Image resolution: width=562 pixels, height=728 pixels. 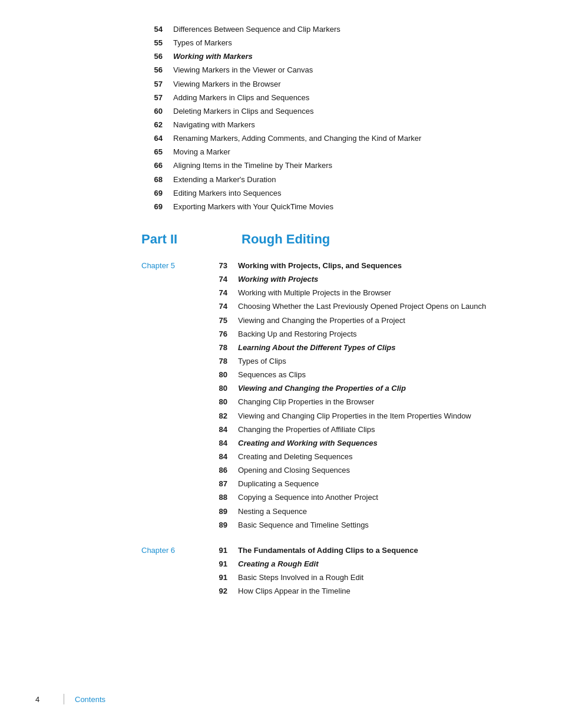 I want to click on toc-entry: 78Types of Clips, so click(x=361, y=361).